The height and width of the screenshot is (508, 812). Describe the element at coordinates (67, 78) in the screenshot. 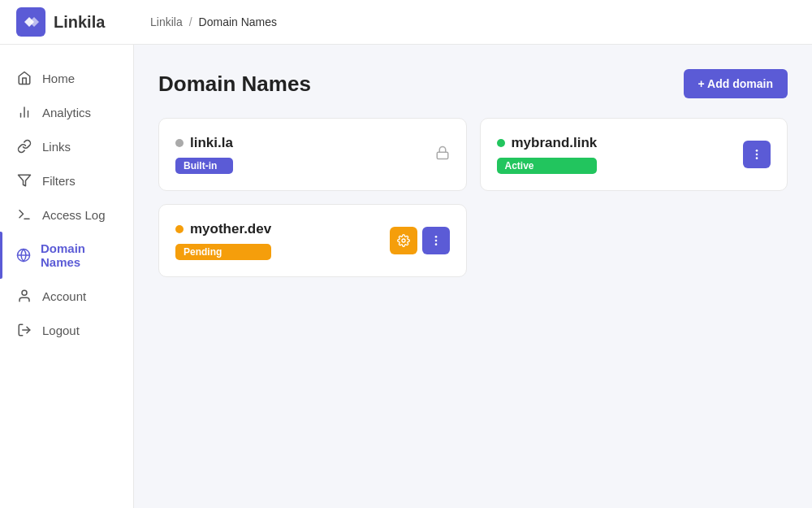

I see `sidebar-item-home: Home` at that location.